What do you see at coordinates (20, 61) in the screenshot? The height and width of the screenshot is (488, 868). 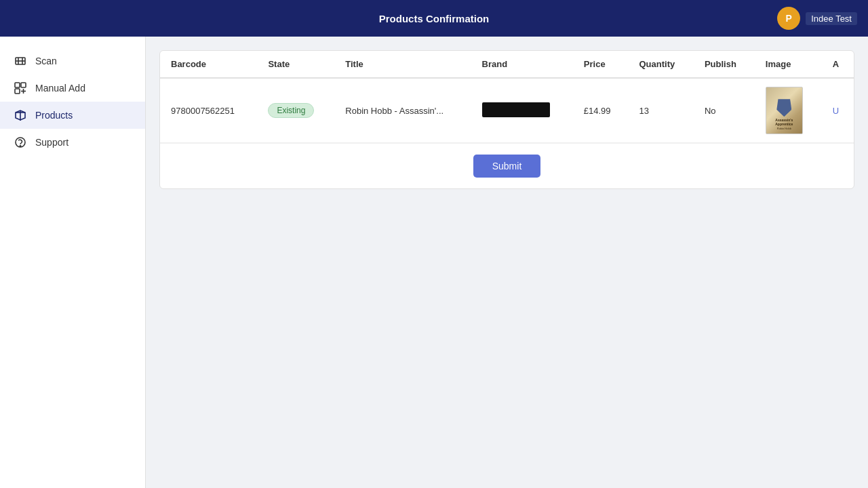 I see `scan-icon` at bounding box center [20, 61].